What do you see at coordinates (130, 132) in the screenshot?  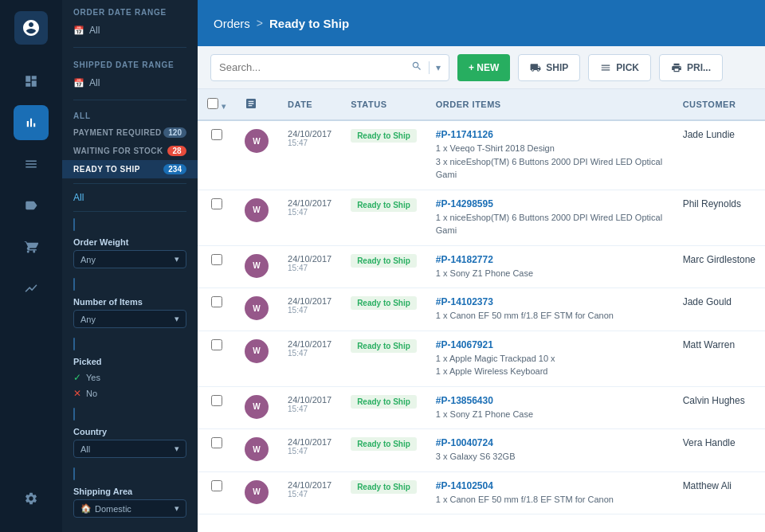 I see `payment-required-filter: PAYMENT REQUIRED 120` at bounding box center [130, 132].